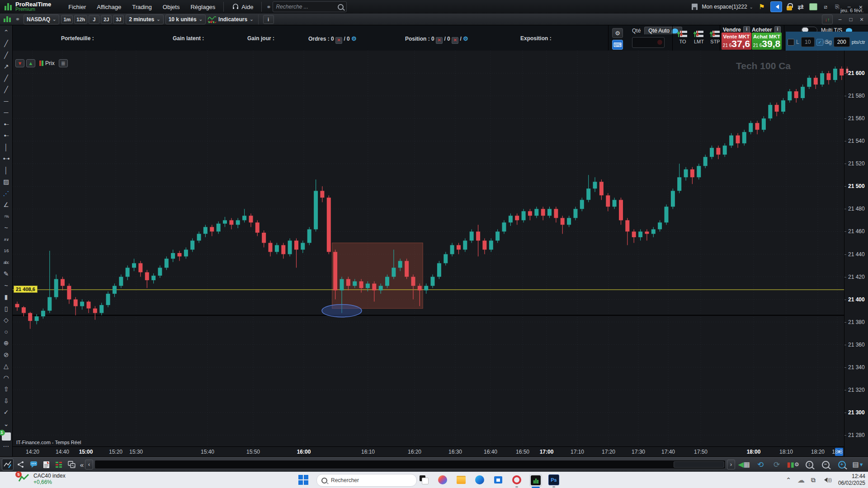 The width and height of the screenshot is (868, 488). Describe the element at coordinates (242, 7) in the screenshot. I see `menu-item-aide: Aide` at that location.